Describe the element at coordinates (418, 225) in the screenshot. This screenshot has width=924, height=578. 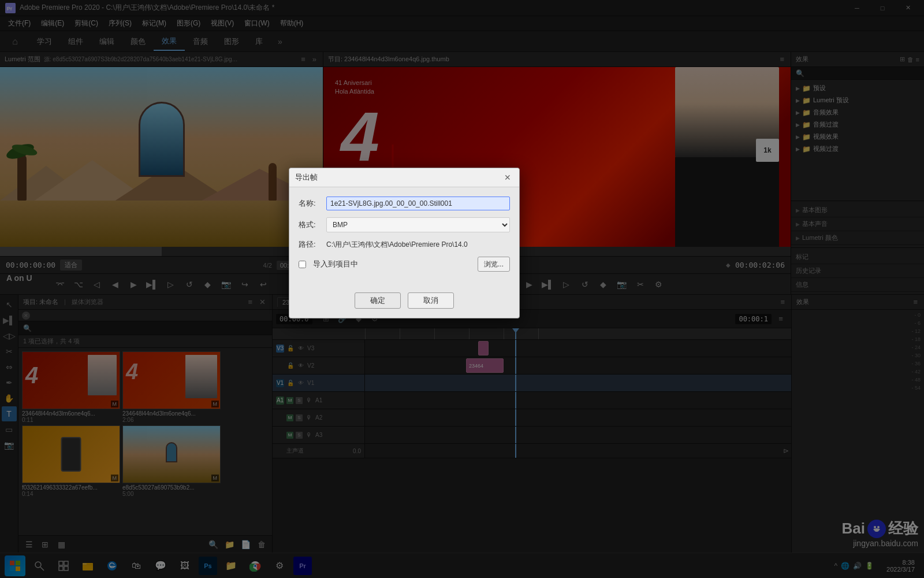
I see `dialog-format-select: BMP JPEG PNG TIFF` at that location.